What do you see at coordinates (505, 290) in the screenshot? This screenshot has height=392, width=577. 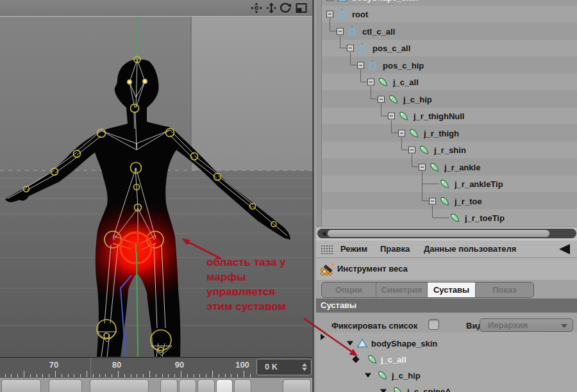 I see `tab-Показ: Показ` at bounding box center [505, 290].